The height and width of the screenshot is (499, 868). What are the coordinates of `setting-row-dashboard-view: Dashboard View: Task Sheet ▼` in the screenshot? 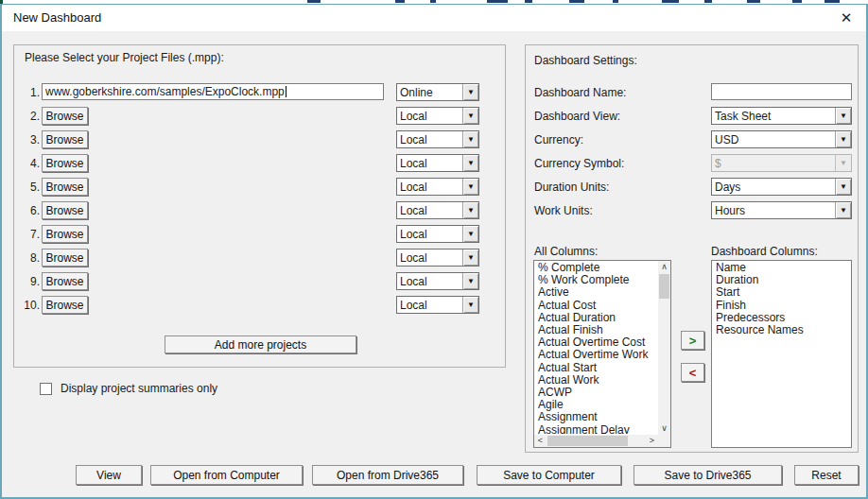 It's located at (435, 115).